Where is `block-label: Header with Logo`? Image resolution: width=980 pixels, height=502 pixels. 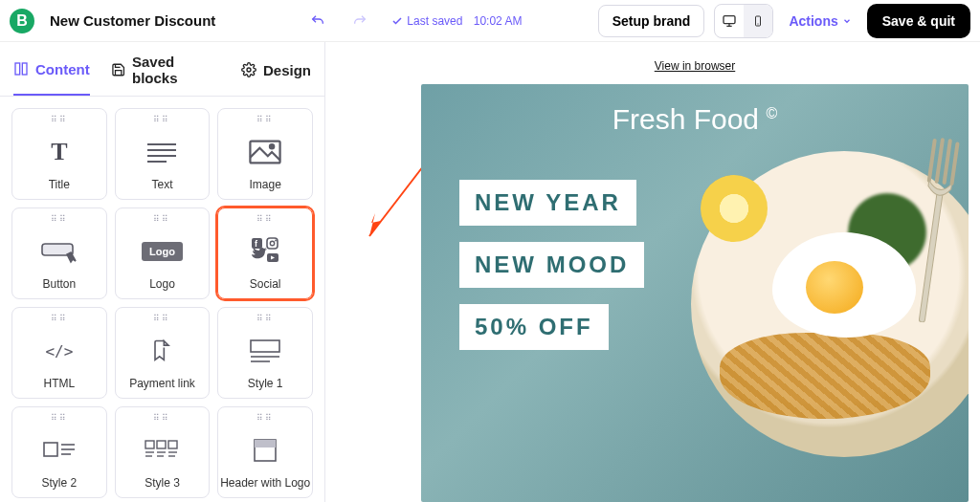 block-label: Header with Logo is located at coordinates (265, 487).